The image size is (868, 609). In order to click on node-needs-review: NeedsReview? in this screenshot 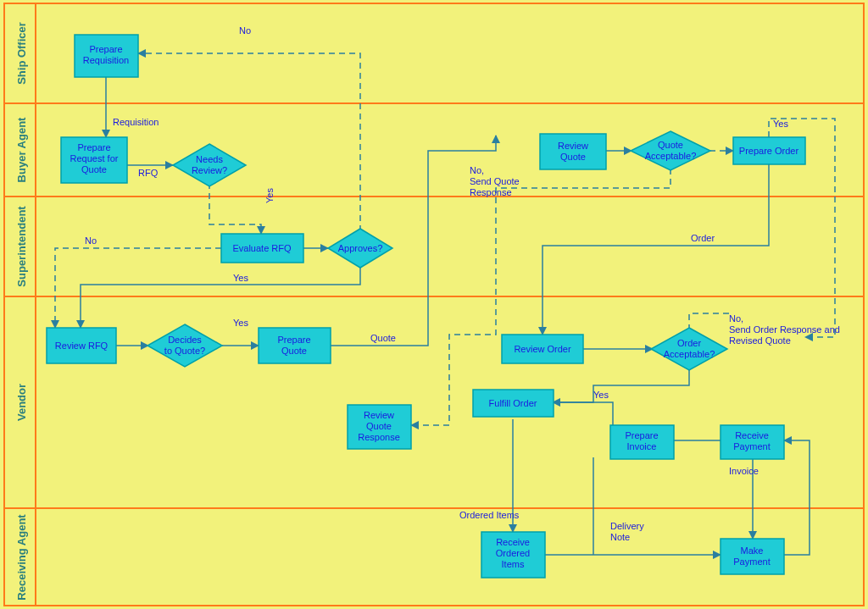, I will do `click(209, 165)`.